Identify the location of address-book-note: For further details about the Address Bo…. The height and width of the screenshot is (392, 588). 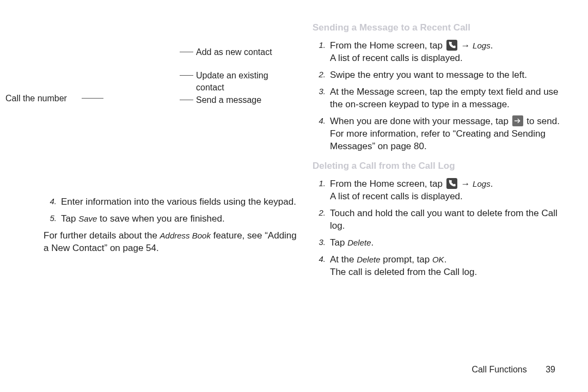
(170, 242).